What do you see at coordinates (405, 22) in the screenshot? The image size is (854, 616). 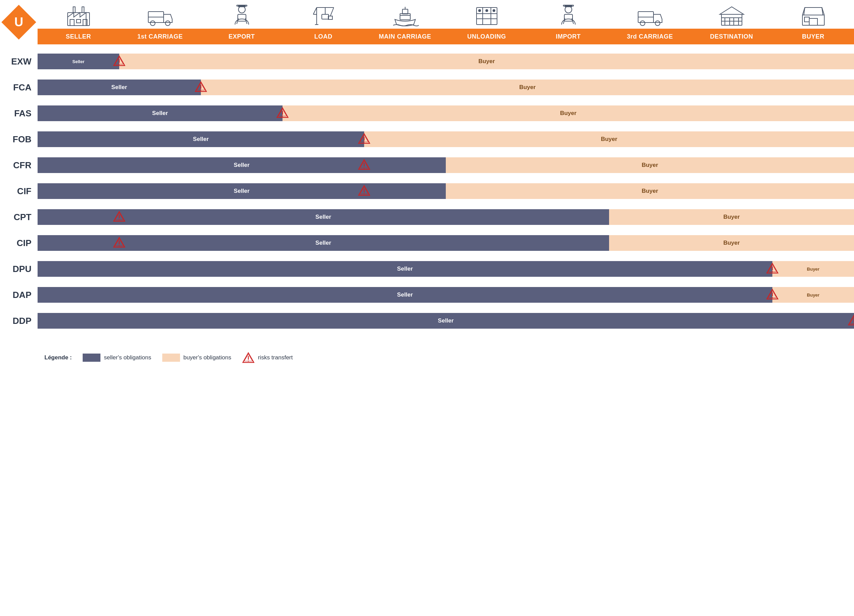 I see `header-col-ship: MAIN CARRIAGE` at bounding box center [405, 22].